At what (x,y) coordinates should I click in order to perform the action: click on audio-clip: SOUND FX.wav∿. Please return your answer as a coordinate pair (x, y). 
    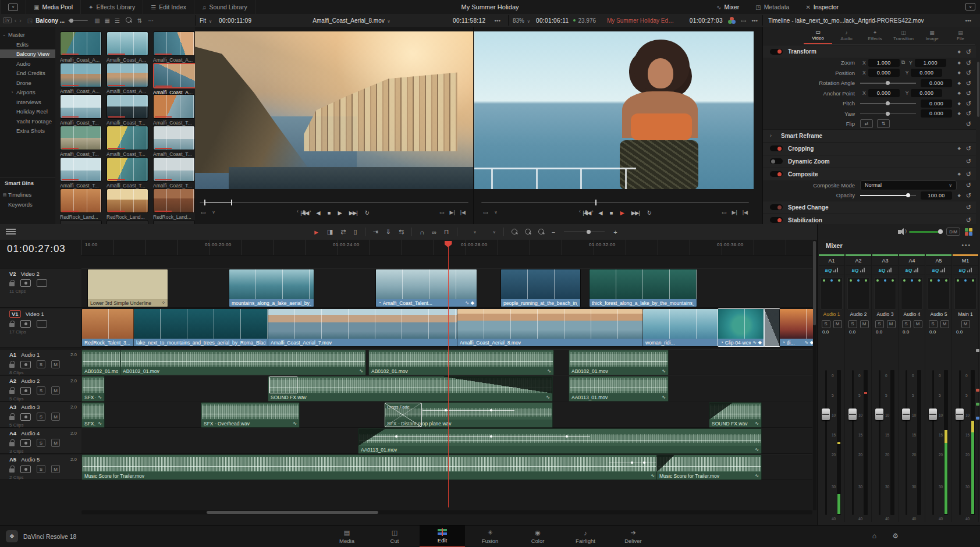
    Looking at the image, I should click on (410, 389).